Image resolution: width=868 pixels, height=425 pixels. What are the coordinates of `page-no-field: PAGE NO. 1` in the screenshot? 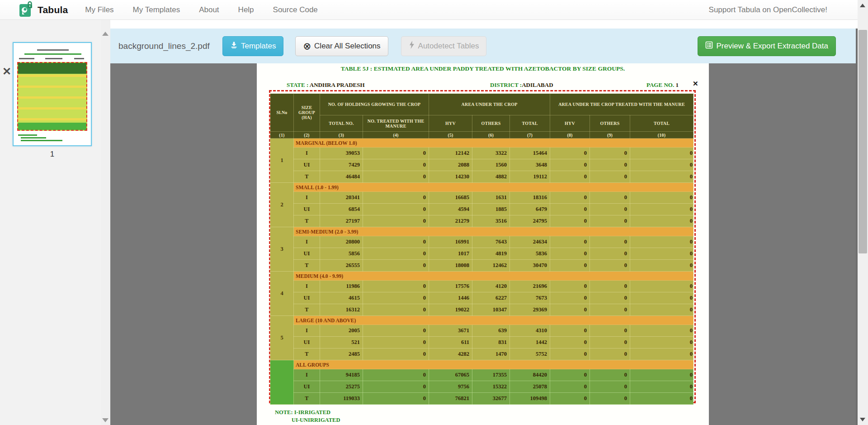 It's located at (663, 85).